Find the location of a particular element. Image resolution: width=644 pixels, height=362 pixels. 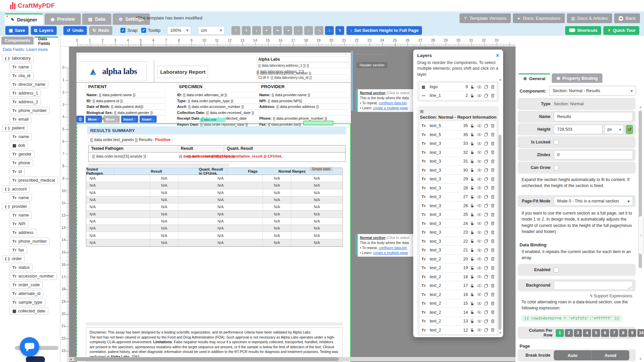

canvas-vertical-scrollbar is located at coordinates (352, 81).